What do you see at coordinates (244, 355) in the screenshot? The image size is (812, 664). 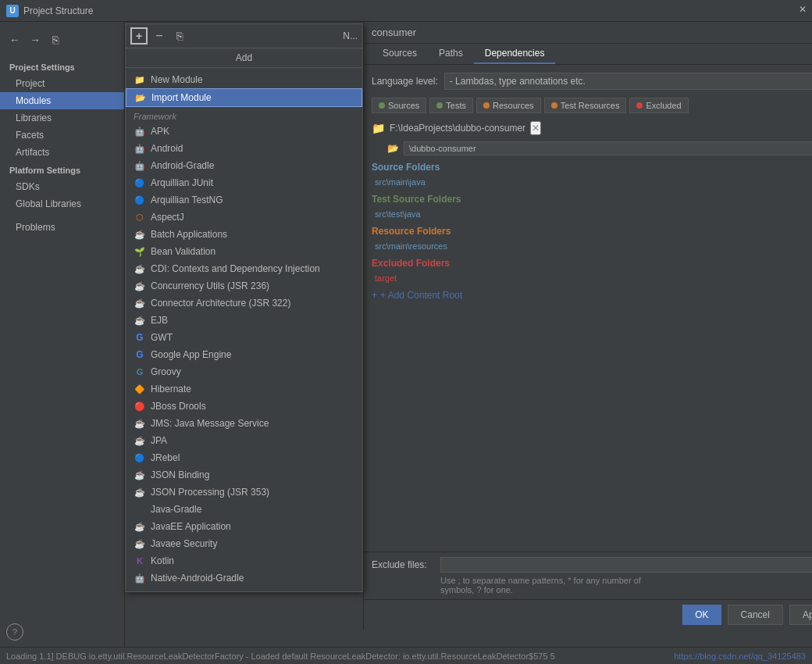 I see `framework-google-app-engine: G Google App Engine` at bounding box center [244, 355].